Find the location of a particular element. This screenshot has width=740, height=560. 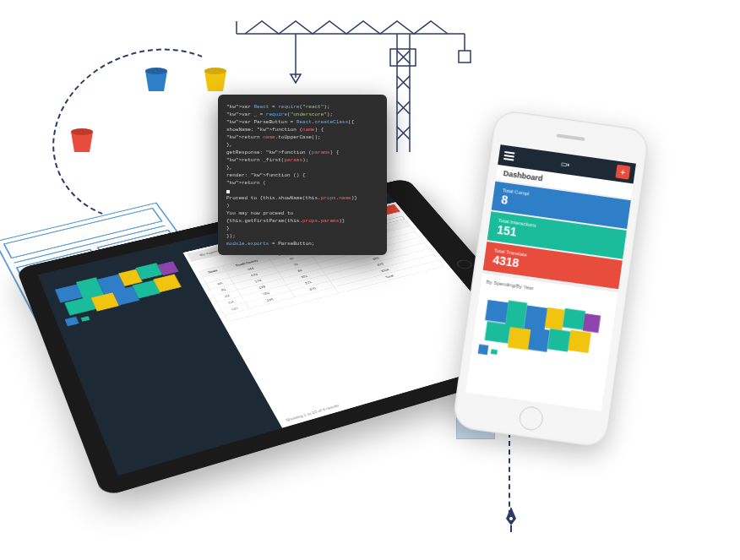

phone-home-button is located at coordinates (531, 419).